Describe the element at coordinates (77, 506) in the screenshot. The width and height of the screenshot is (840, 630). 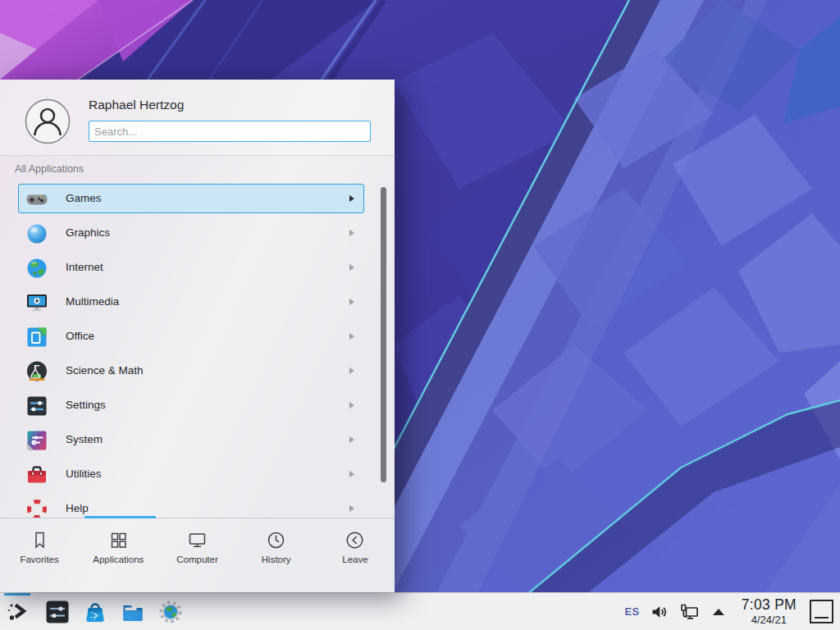
I see `category-label: Help` at that location.